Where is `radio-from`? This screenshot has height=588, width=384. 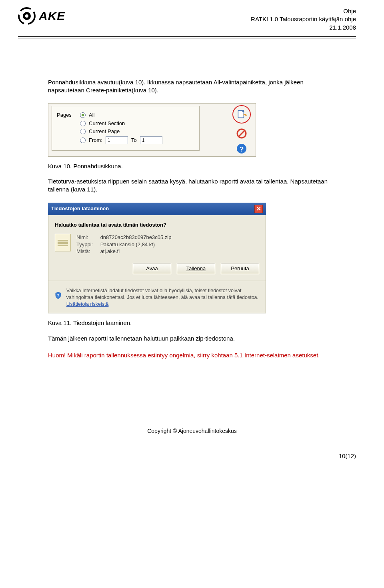
radio-from is located at coordinates (83, 140).